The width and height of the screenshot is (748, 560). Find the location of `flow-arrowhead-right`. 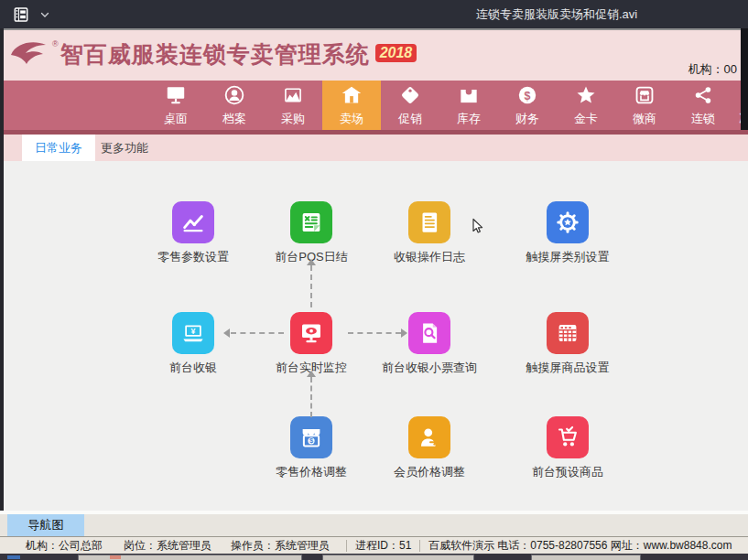

flow-arrowhead-right is located at coordinates (405, 333).